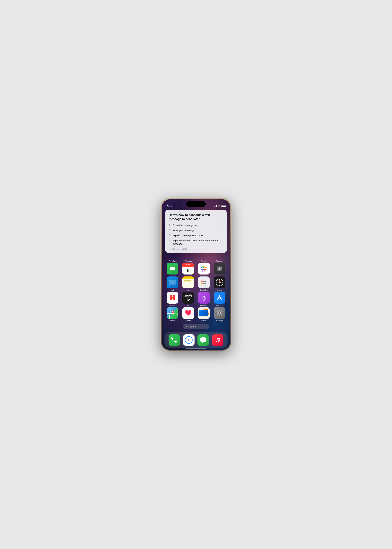  Describe the element at coordinates (188, 313) in the screenshot. I see `health-icon-svg` at that location.